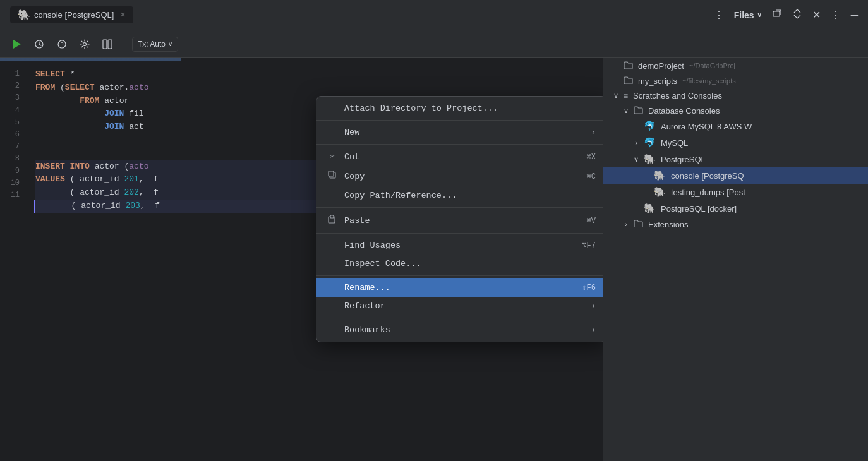  Describe the element at coordinates (13, 261) in the screenshot. I see `line-numbers: 1 2 3 4 5 6 7 8 9 10 11` at that location.